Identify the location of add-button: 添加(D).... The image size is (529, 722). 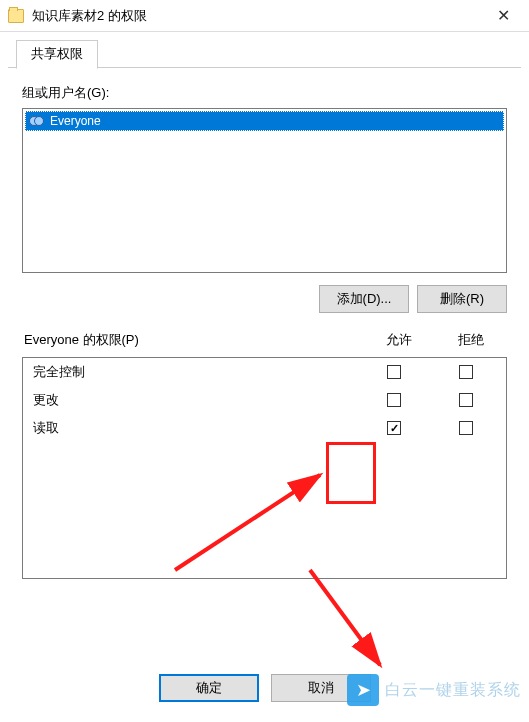
(364, 299).